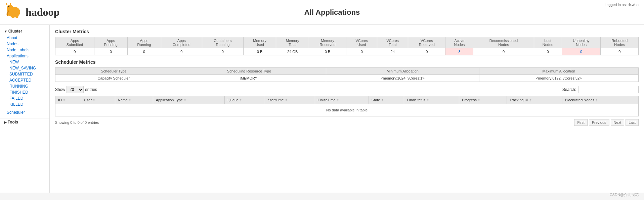  I want to click on search-label: Search:, so click(569, 90).